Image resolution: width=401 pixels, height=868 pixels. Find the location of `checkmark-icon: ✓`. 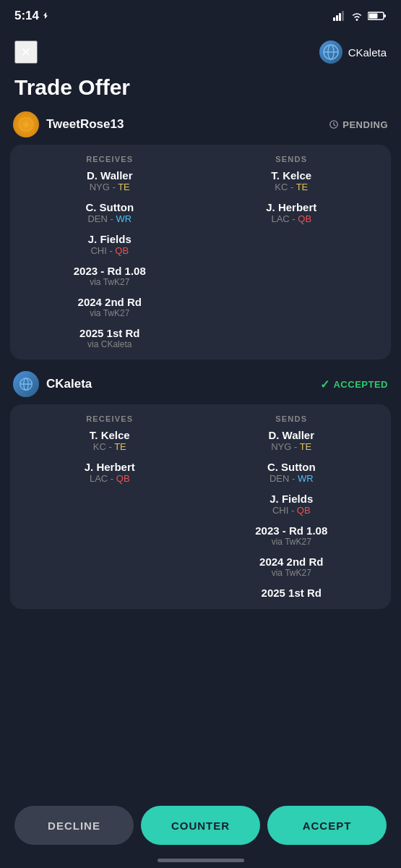

checkmark-icon: ✓ is located at coordinates (325, 385).